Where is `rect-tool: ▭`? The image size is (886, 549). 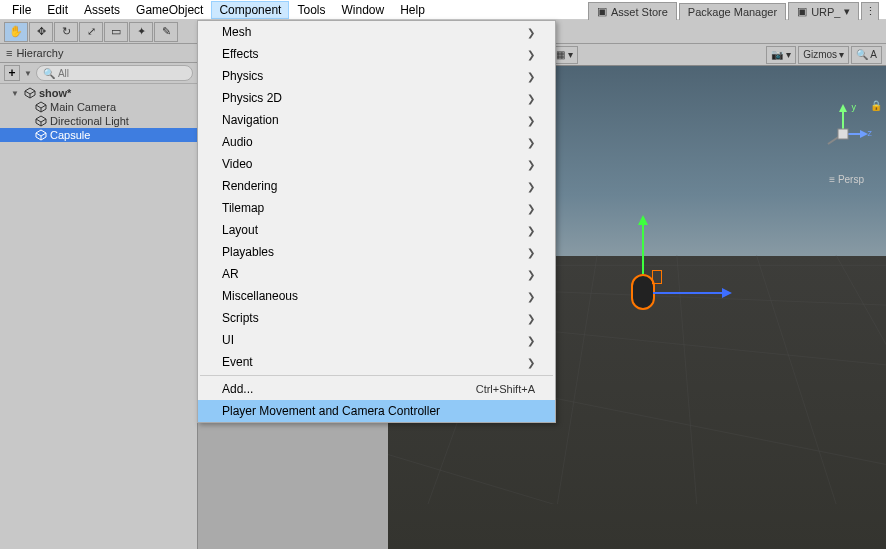 rect-tool: ▭ is located at coordinates (116, 32).